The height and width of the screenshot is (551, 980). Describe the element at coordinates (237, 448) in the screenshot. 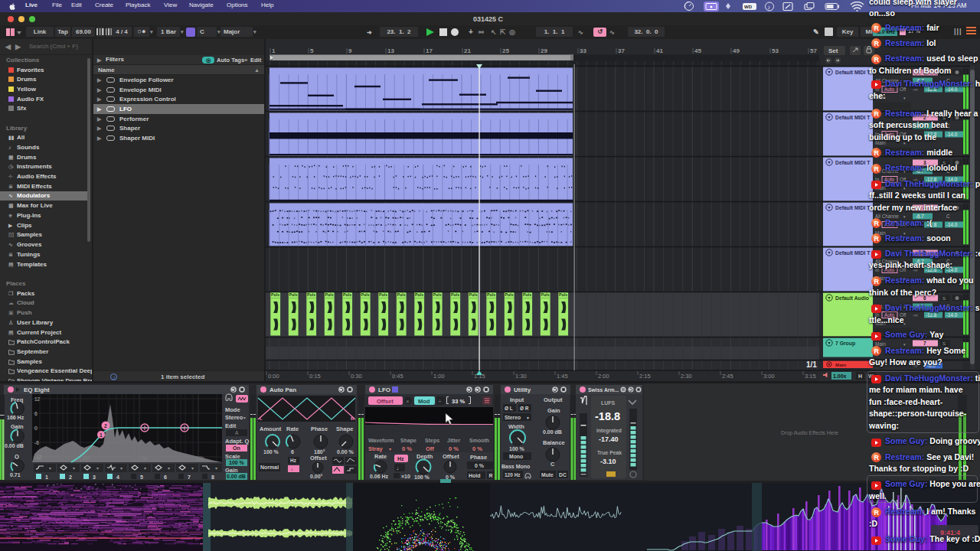

I see `svg-text: On` at that location.